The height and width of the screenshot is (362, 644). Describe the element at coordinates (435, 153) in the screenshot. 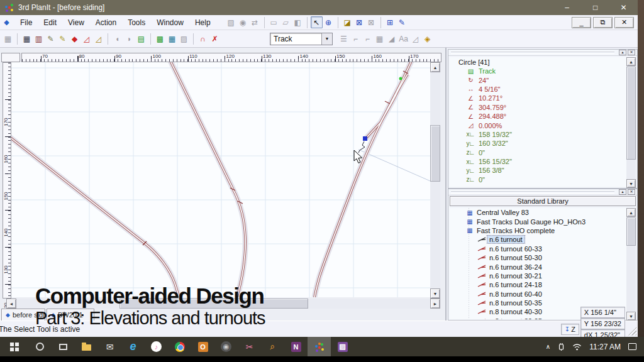

I see `vscroll-thumb` at that location.